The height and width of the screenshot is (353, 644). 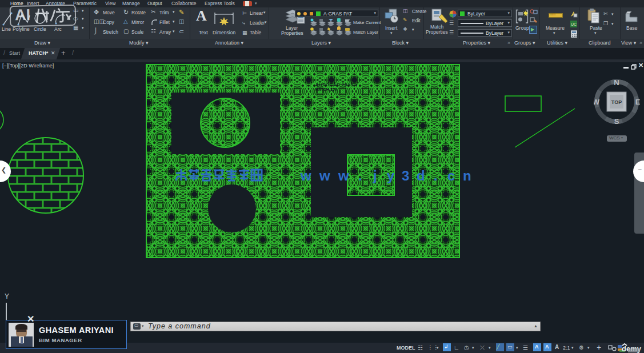 What do you see at coordinates (616, 82) in the screenshot?
I see `svg-text: N` at bounding box center [616, 82].